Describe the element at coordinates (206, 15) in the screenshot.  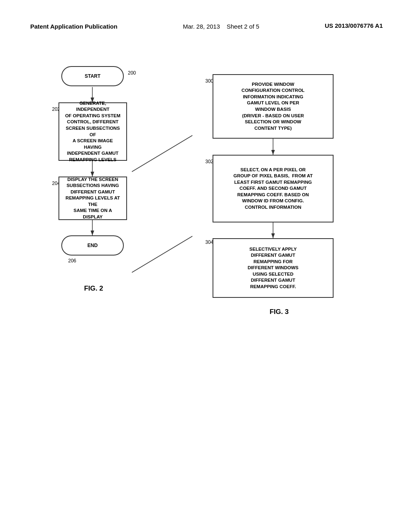
I see `header: Patent Application Publication Mar. 28, …` at that location.